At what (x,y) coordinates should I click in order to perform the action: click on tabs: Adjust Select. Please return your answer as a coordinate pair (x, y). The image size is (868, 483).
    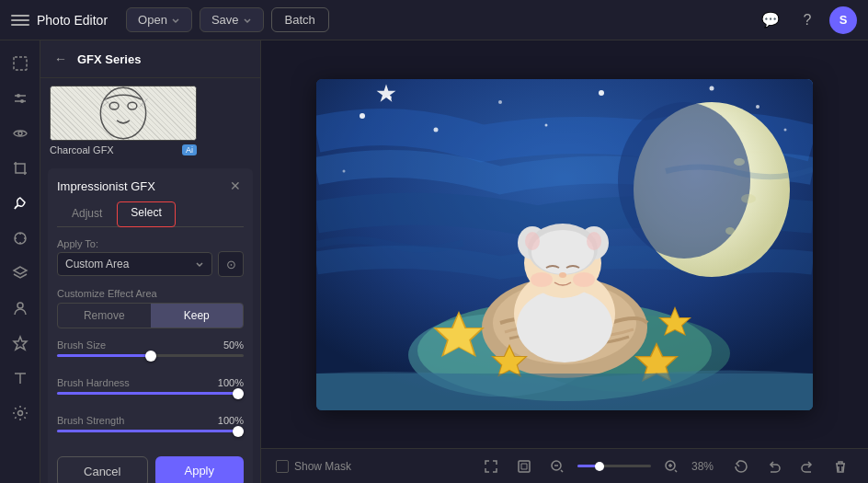
    Looking at the image, I should click on (151, 214).